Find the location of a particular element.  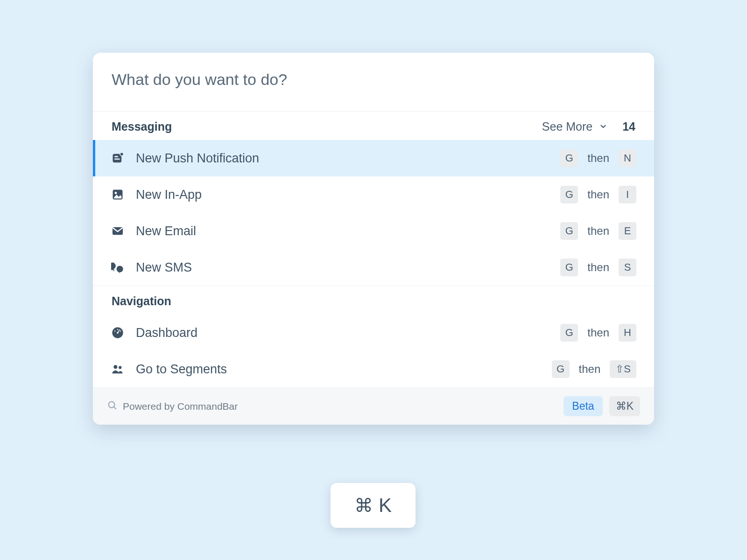

email-icon is located at coordinates (118, 231).